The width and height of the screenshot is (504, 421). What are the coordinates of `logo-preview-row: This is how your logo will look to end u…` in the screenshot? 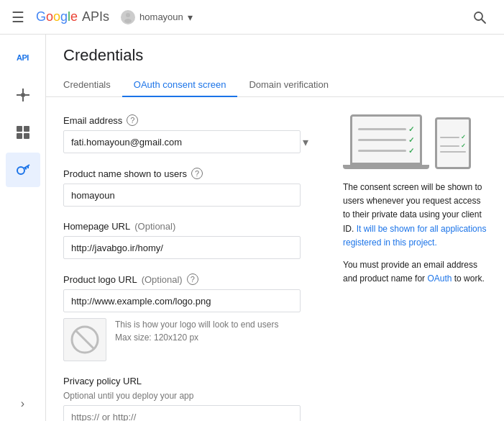 It's located at (188, 340).